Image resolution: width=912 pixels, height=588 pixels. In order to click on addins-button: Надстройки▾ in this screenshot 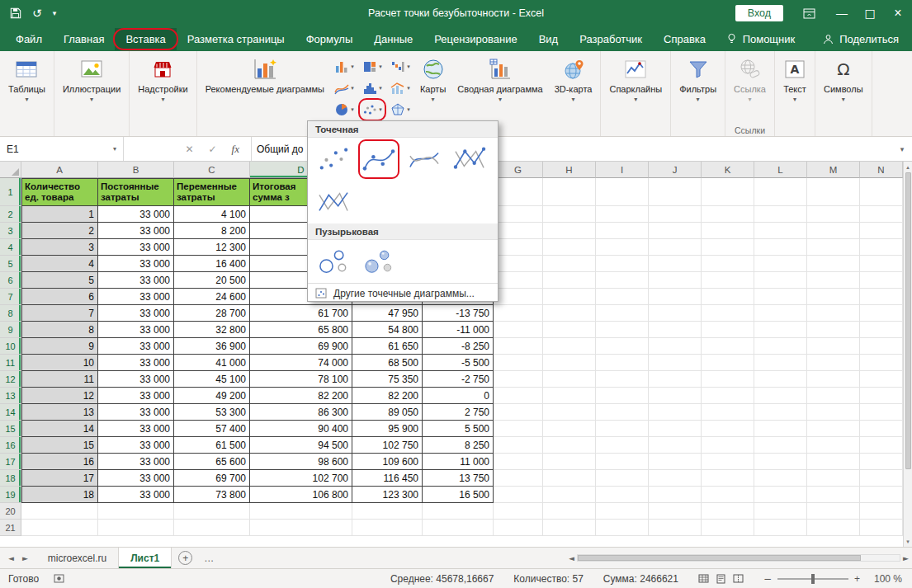, I will do `click(163, 87)`.